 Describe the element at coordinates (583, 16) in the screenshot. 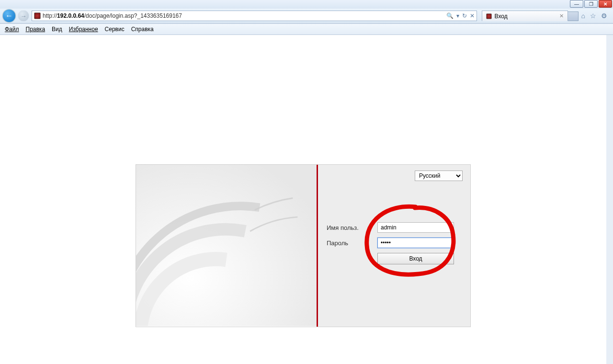

I see `home-icon: ⌂` at that location.